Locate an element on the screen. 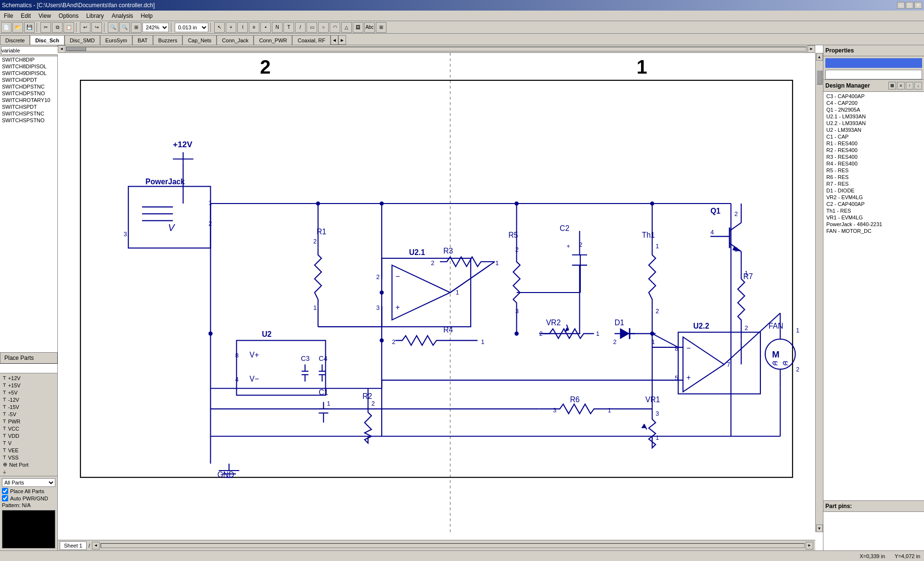  scroll-left-arrow: ◄ is located at coordinates (62, 49).